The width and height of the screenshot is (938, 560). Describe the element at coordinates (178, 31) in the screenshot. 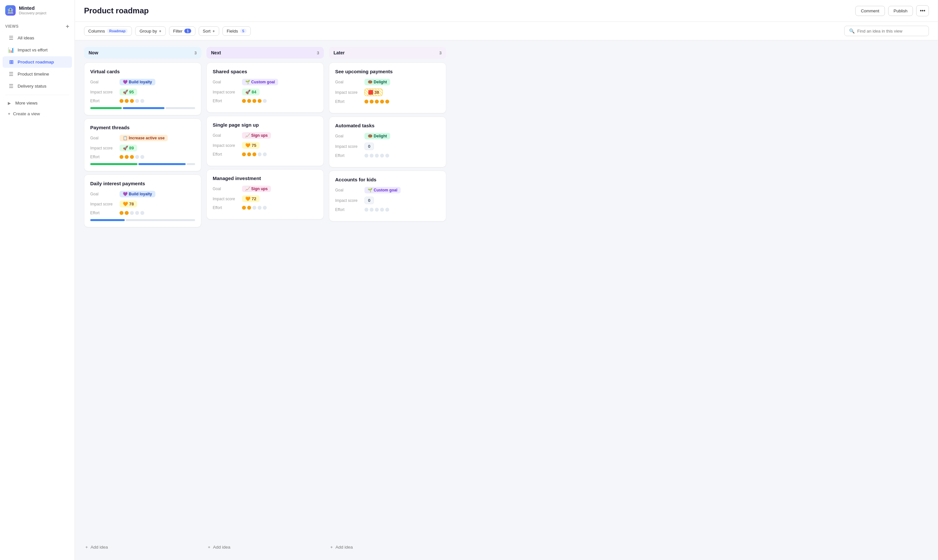

I see `filter-label: Filter` at that location.